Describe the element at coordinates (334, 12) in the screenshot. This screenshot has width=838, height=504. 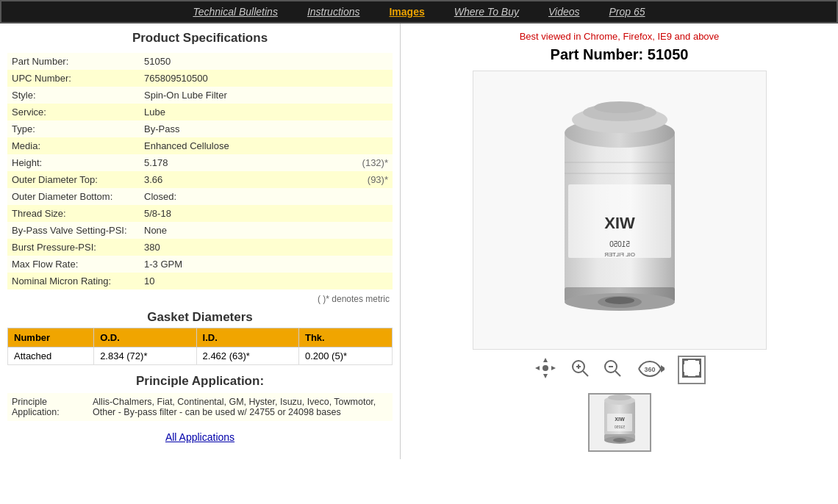
I see `nav-instructions: Instructions` at that location.